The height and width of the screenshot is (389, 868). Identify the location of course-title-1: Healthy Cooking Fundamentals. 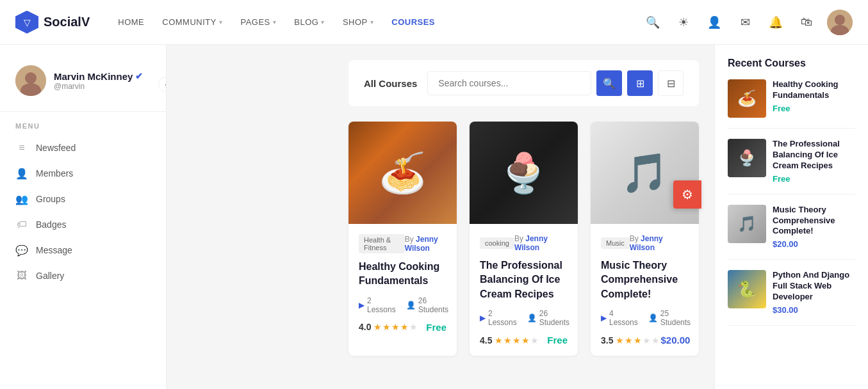
(402, 274).